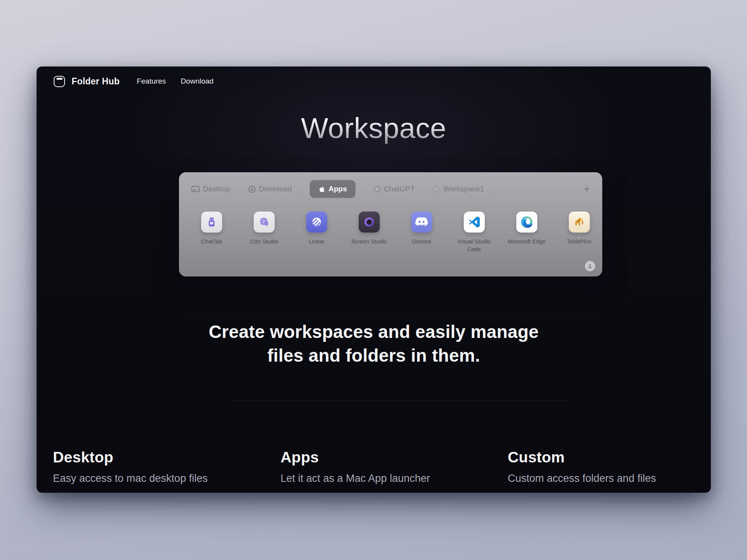 The image size is (747, 560). Describe the element at coordinates (154, 457) in the screenshot. I see `feature-title: Desktop` at that location.